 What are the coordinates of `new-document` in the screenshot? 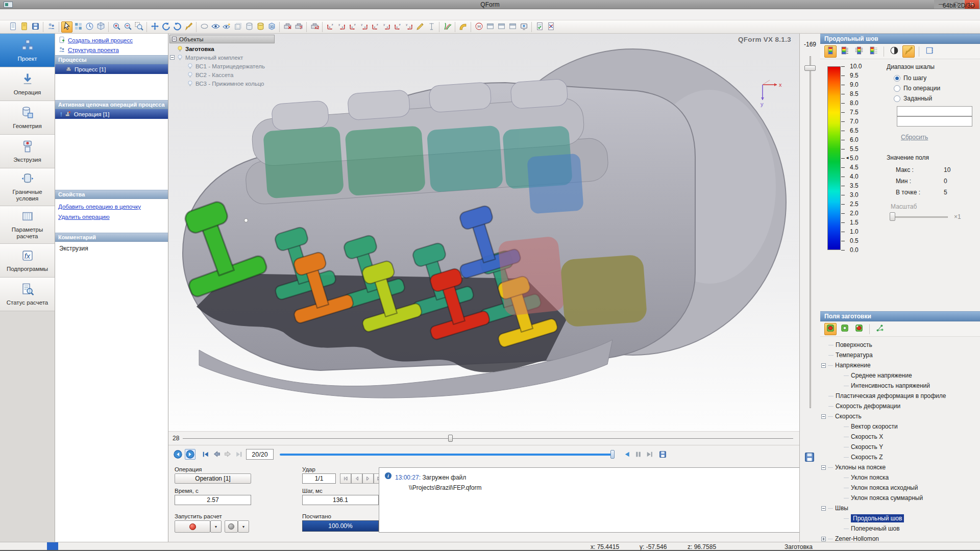 It's located at (13, 27).